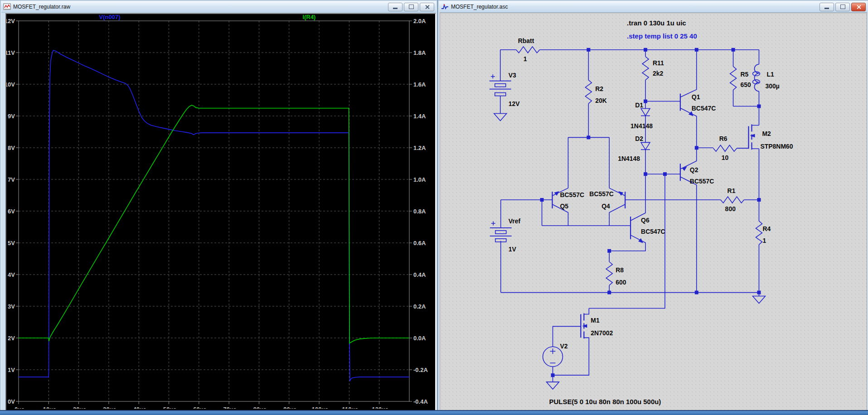  What do you see at coordinates (427, 7) in the screenshot?
I see `close-icon` at bounding box center [427, 7].